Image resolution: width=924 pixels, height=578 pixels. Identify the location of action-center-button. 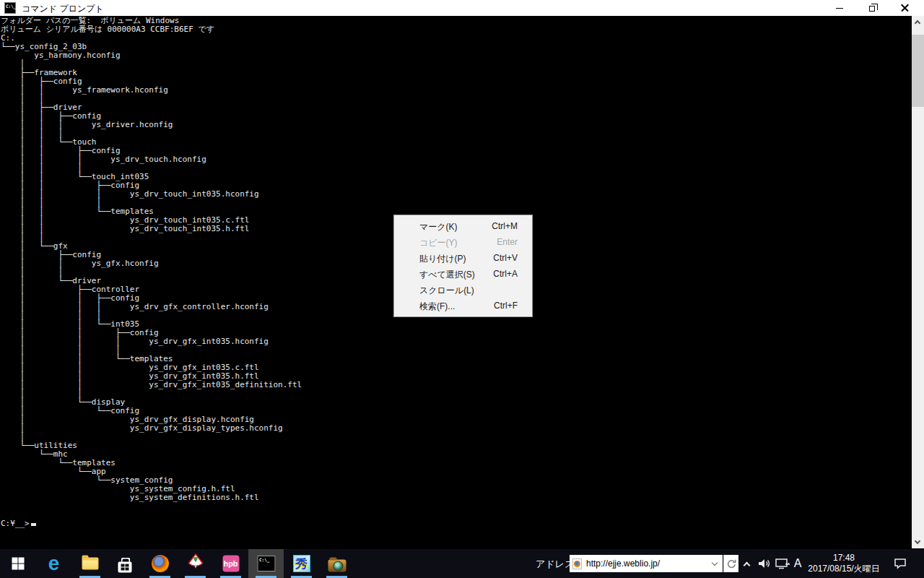
(900, 564).